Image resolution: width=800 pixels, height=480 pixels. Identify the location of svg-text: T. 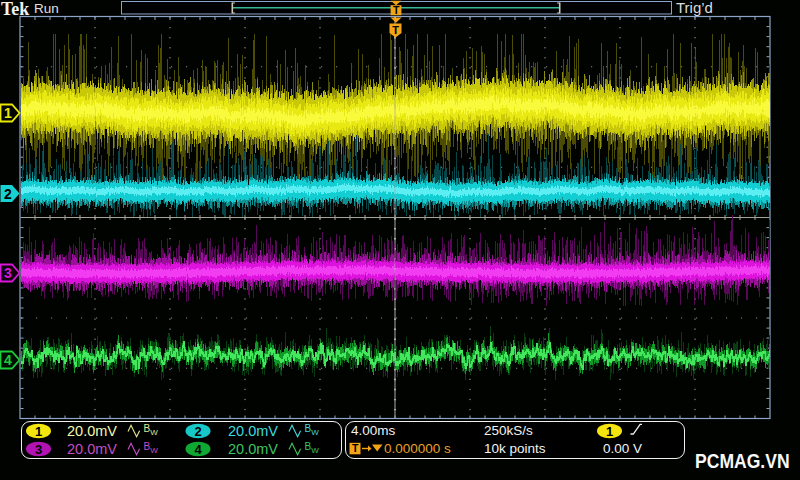
(356, 448).